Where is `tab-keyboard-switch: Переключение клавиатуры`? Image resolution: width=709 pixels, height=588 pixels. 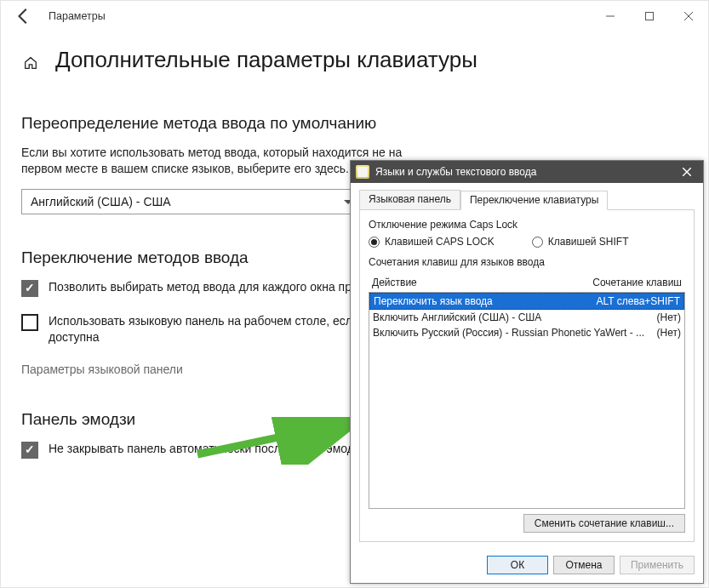 tab-keyboard-switch: Переключение клавиатуры is located at coordinates (535, 201).